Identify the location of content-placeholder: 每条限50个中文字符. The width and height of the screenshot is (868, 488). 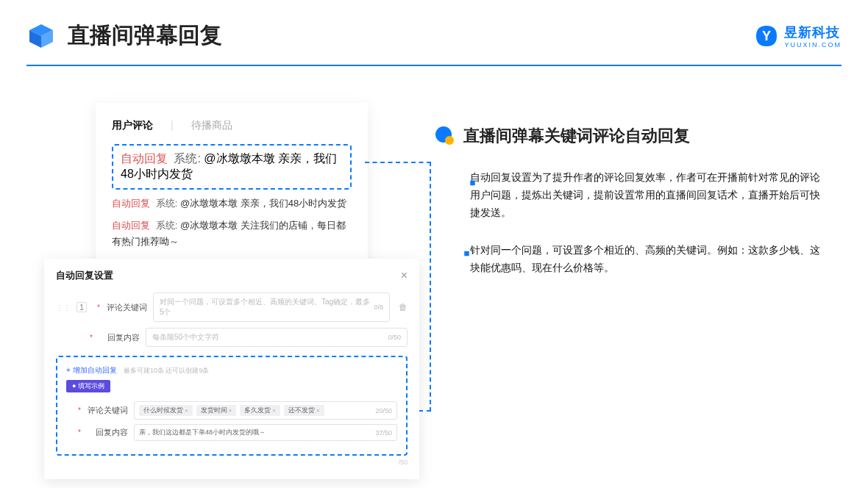
(185, 337).